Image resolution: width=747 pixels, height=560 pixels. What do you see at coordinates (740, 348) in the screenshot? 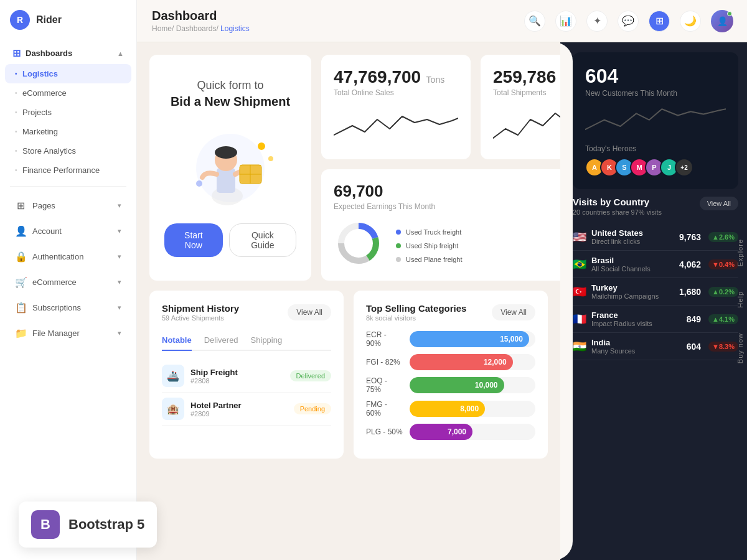
I see `buy-now-label: Buy now` at bounding box center [740, 348].